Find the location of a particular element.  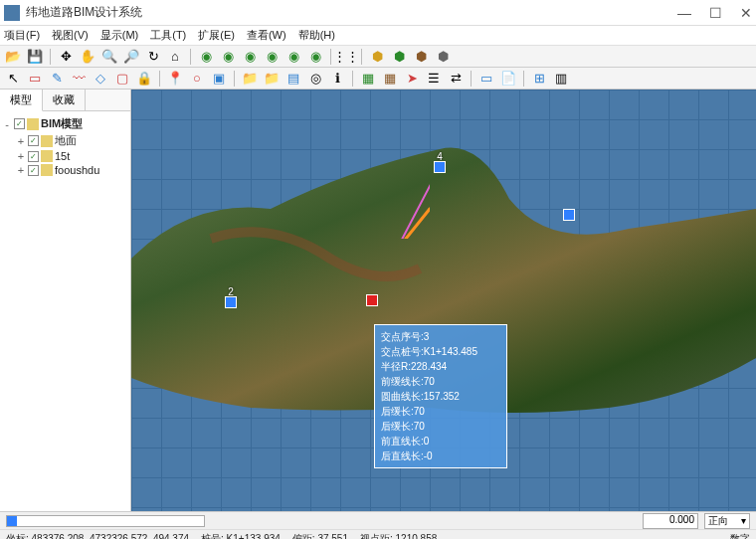

home-icon: ⌂ is located at coordinates (175, 57).